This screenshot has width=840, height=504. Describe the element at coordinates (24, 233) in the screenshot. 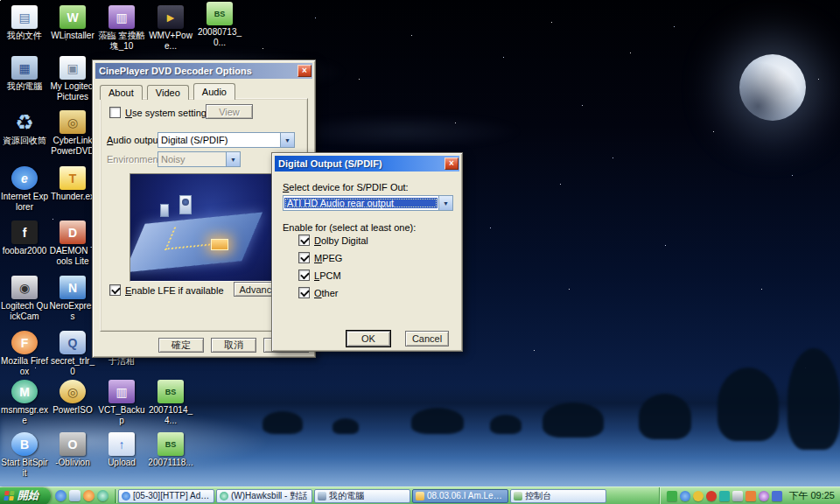

I see `foobar-icon: f` at that location.